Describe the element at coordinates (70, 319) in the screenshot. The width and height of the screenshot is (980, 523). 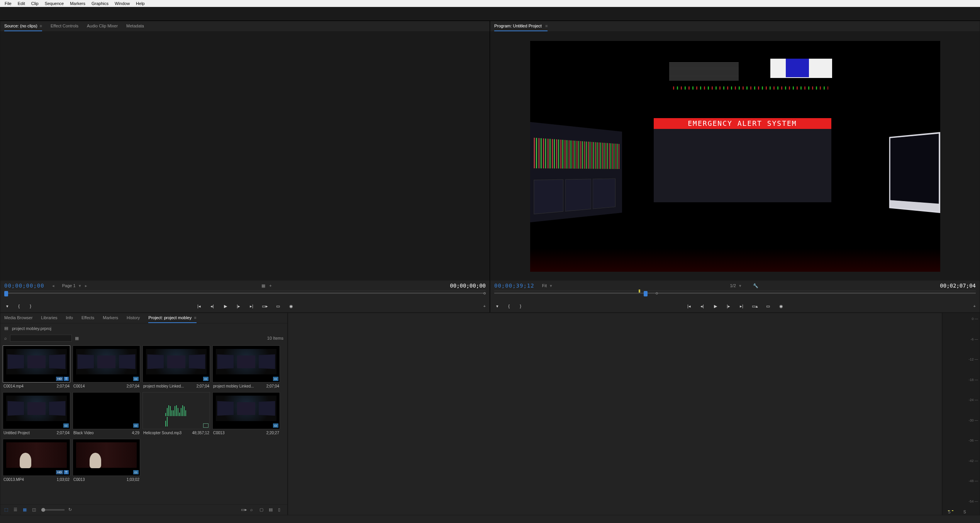
I see `tab-info: Info` at that location.